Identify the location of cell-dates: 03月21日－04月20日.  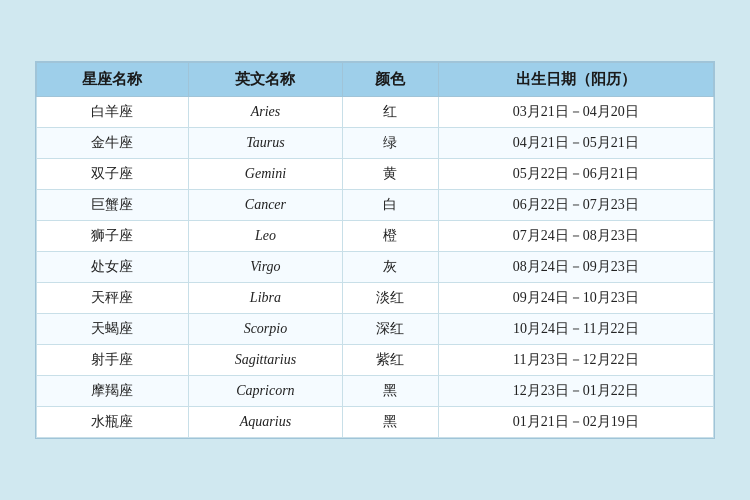
(576, 112).